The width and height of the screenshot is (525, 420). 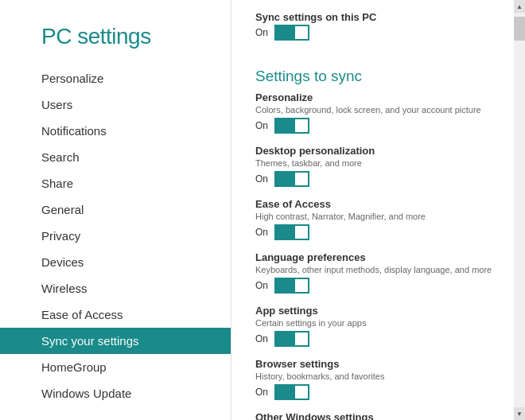 What do you see at coordinates (382, 110) in the screenshot?
I see `setting-desc: Colors, background, lock screen, and you…` at bounding box center [382, 110].